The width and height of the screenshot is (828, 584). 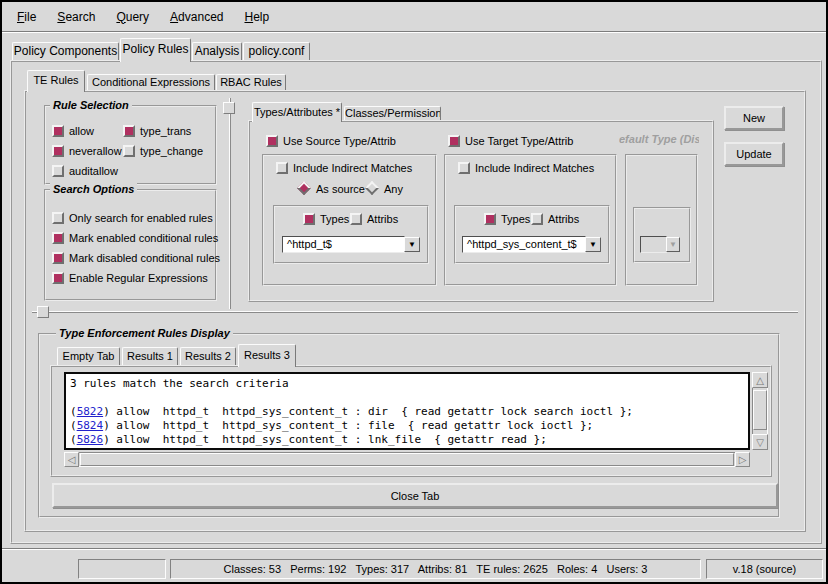 I want to click on target-attribs-label: Attribs, so click(x=564, y=219).